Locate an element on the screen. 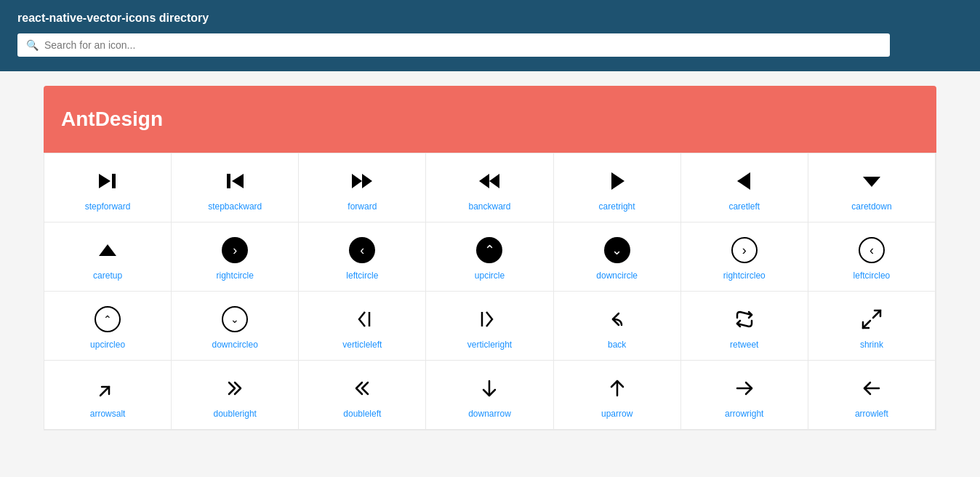 The height and width of the screenshot is (477, 980). doubleright-symbol is located at coordinates (235, 388).